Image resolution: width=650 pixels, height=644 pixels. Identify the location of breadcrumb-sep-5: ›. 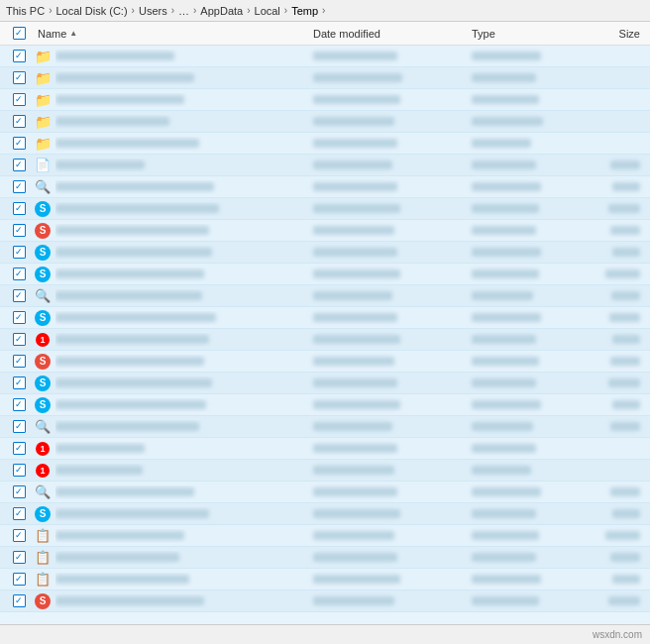
(248, 10).